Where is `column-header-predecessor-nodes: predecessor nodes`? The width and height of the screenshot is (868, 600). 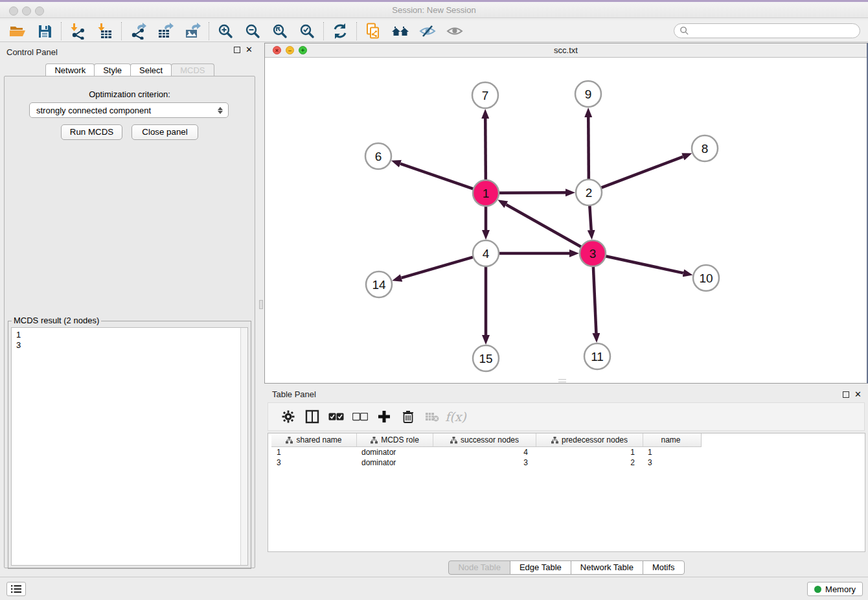 column-header-predecessor-nodes: predecessor nodes is located at coordinates (589, 440).